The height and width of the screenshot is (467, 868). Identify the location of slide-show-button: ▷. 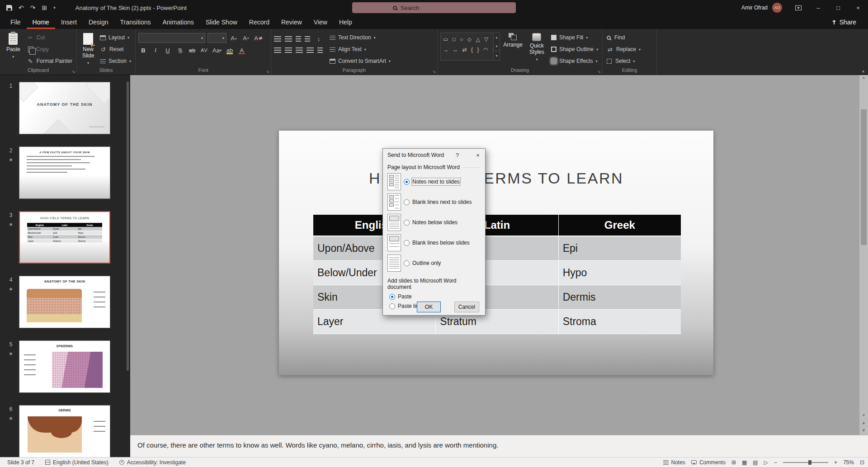
(766, 462).